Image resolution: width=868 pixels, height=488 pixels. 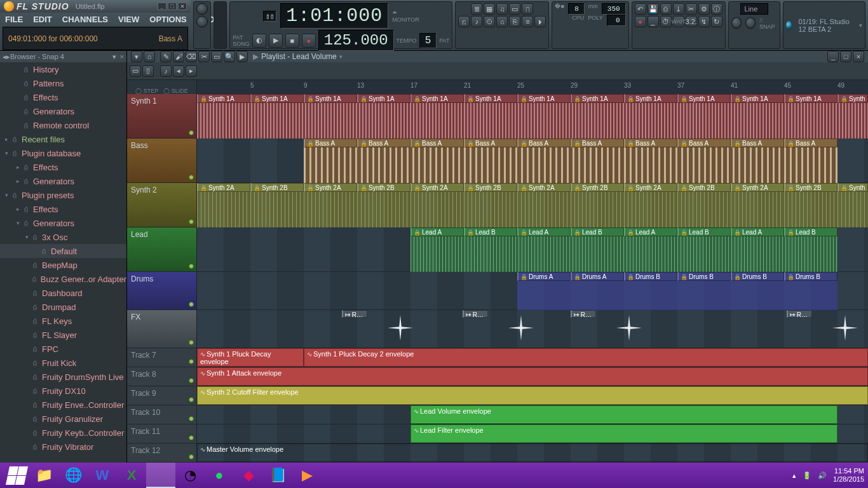 What do you see at coordinates (64, 279) in the screenshot?
I see `browser-item: ⎙Buzz Gener..or Adapter` at bounding box center [64, 279].